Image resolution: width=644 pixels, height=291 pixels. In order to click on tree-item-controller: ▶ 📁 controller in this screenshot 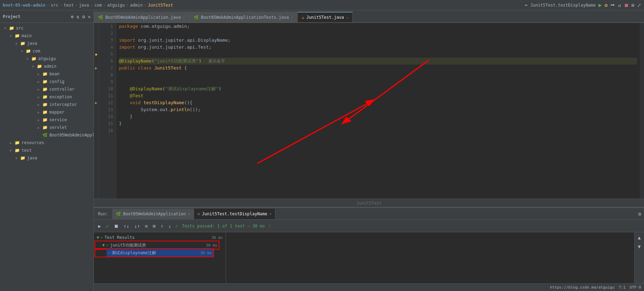, I will do `click(47, 89)`.